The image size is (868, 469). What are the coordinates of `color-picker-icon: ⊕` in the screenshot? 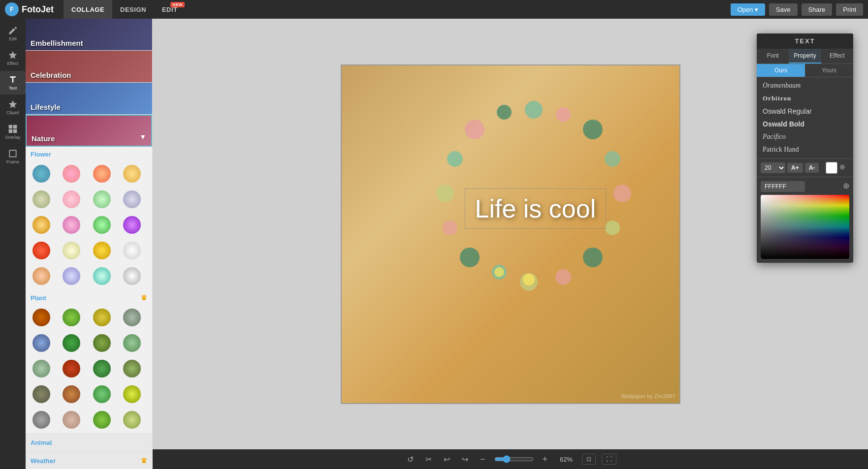 It's located at (844, 168).